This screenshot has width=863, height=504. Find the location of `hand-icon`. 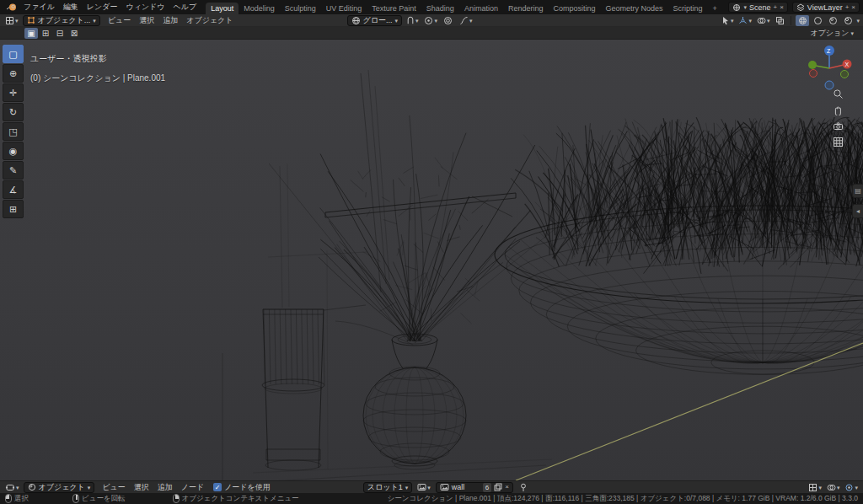

hand-icon is located at coordinates (838, 110).